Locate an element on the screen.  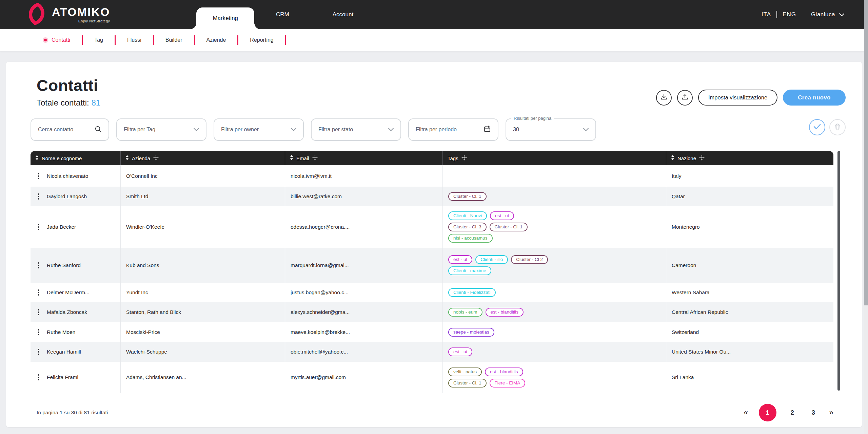
column-header-email: Email is located at coordinates (364, 158).